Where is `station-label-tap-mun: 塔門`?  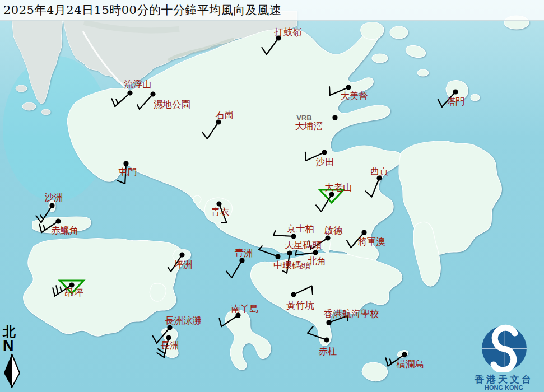
station-label-tap-mun: 塔門 is located at coordinates (456, 102).